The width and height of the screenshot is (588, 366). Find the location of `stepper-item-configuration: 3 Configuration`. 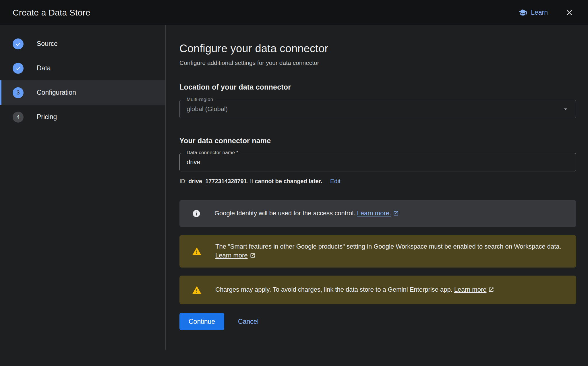

stepper-item-configuration: 3 Configuration is located at coordinates (83, 92).